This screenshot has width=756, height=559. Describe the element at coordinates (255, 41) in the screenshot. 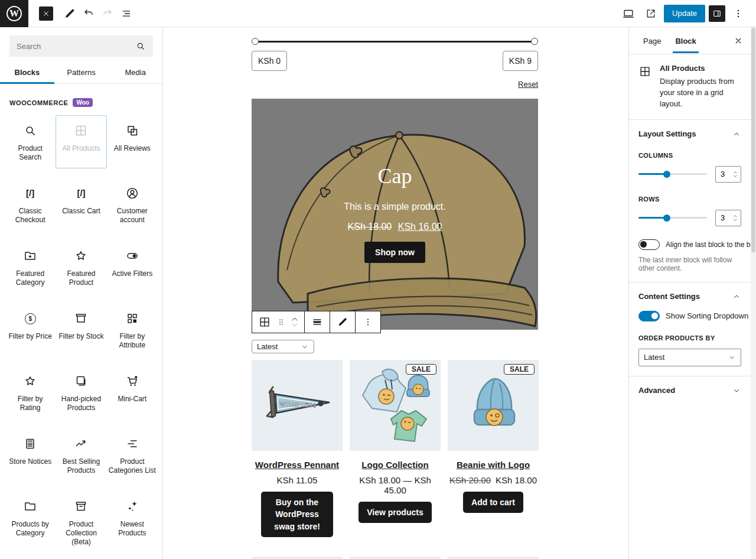

I see `price-slider-handle-min` at that location.